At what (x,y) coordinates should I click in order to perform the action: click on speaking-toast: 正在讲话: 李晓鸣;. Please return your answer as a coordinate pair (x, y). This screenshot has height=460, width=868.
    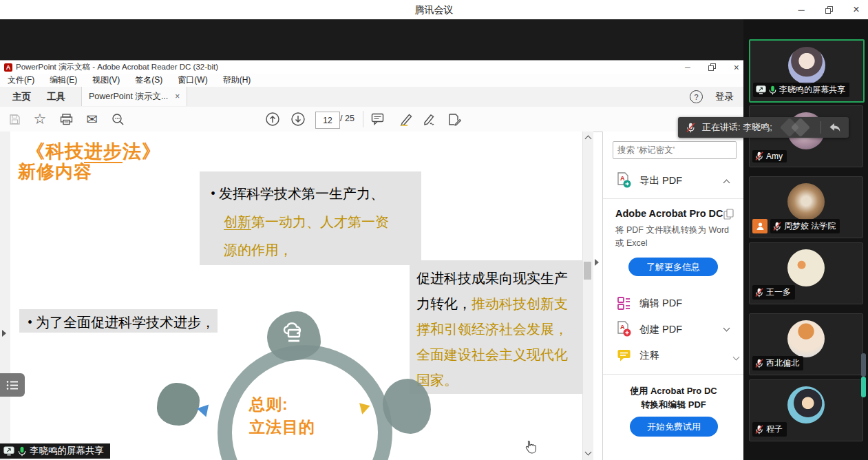
    Looking at the image, I should click on (763, 127).